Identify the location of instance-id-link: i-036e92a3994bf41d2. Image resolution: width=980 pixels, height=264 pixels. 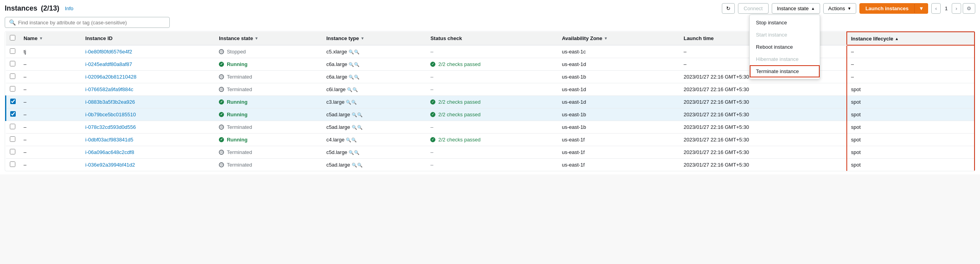
(110, 165).